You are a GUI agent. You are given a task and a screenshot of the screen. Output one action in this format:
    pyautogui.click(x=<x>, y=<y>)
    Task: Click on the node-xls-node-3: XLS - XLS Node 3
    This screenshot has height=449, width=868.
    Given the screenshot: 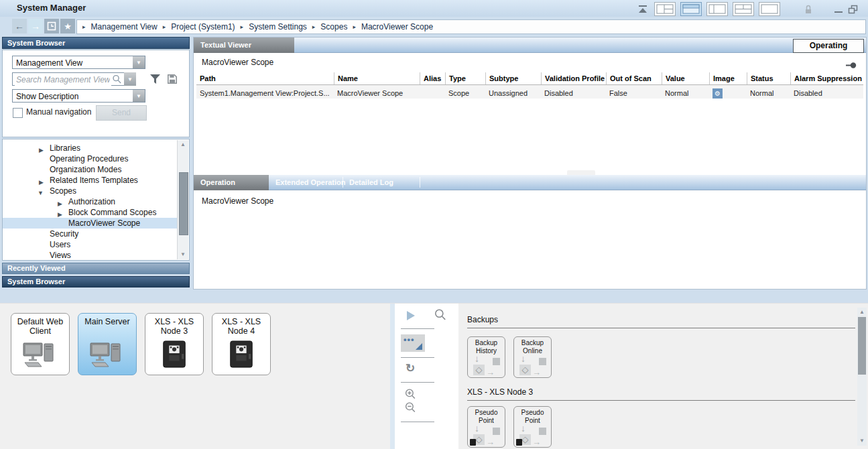 What is the action you would take?
    pyautogui.click(x=174, y=344)
    